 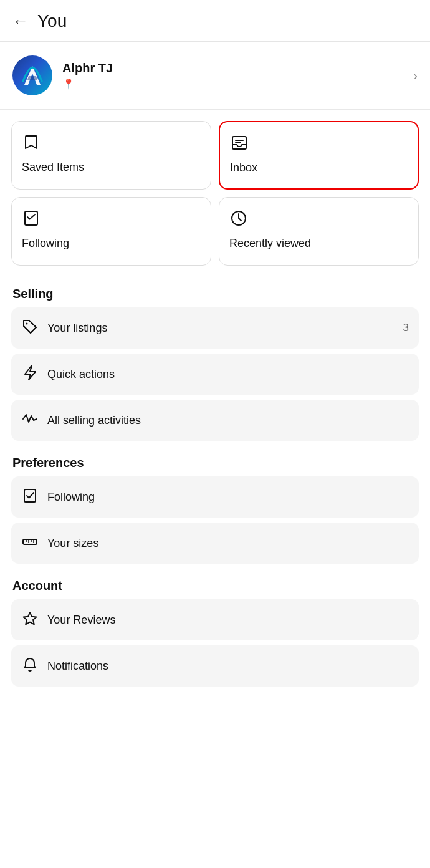 What do you see at coordinates (32, 75) in the screenshot?
I see `avatar` at bounding box center [32, 75].